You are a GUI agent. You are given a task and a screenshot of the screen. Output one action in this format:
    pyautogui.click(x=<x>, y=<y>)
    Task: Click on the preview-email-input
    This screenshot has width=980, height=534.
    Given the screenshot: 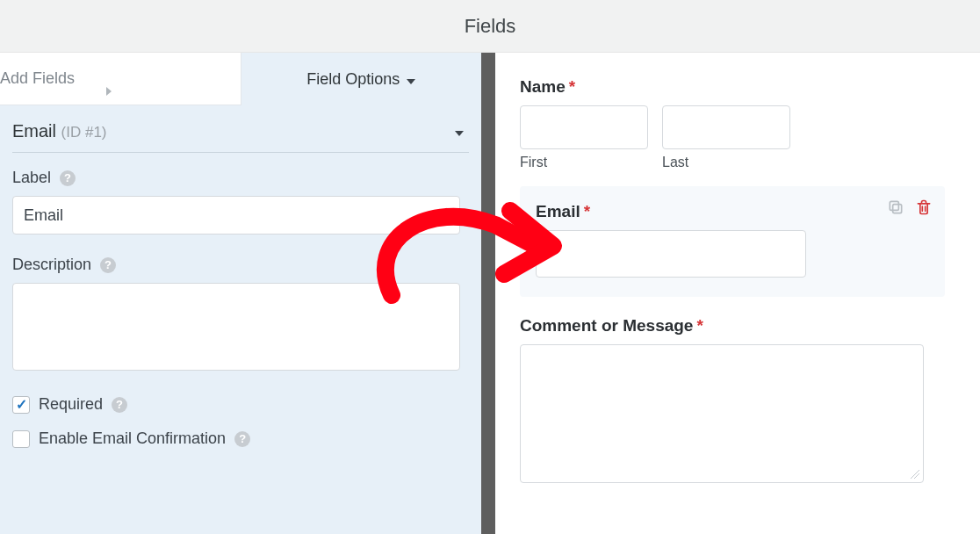 What is the action you would take?
    pyautogui.click(x=671, y=254)
    